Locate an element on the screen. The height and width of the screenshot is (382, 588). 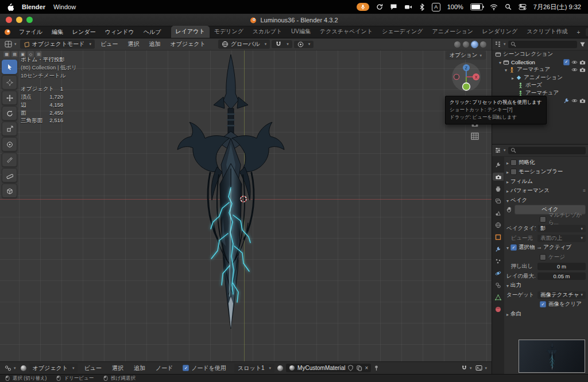
panel-film: フィルム is located at coordinates (546, 181).